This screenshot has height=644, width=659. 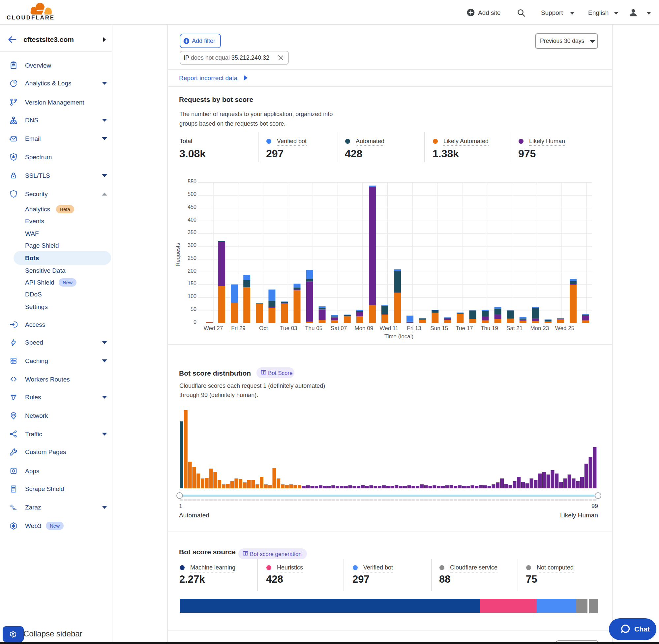 What do you see at coordinates (389, 328) in the screenshot?
I see `svg-text: Wed 11` at bounding box center [389, 328].